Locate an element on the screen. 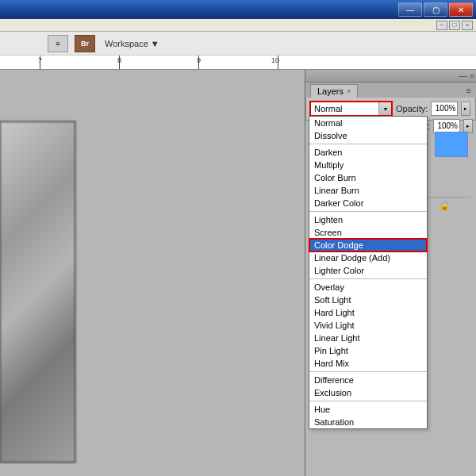 The width and height of the screenshot is (476, 476). combo-arrow-icon: ▾ is located at coordinates (385, 109).